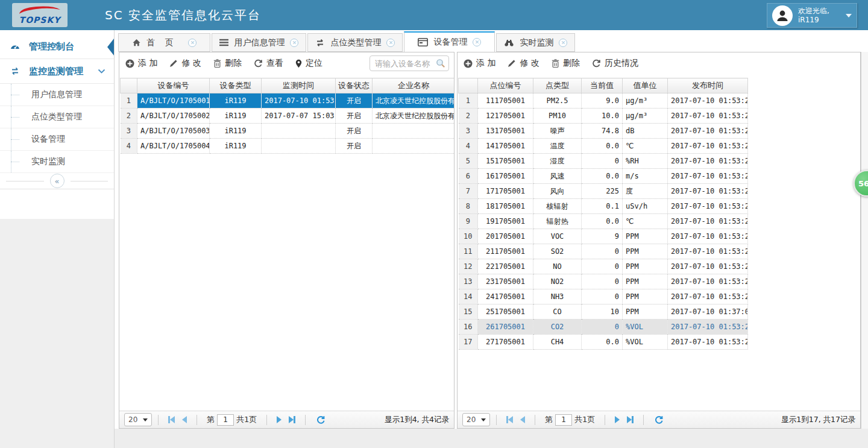  Describe the element at coordinates (164, 42) in the screenshot. I see `tab-home: 首 页 ✕` at that location.